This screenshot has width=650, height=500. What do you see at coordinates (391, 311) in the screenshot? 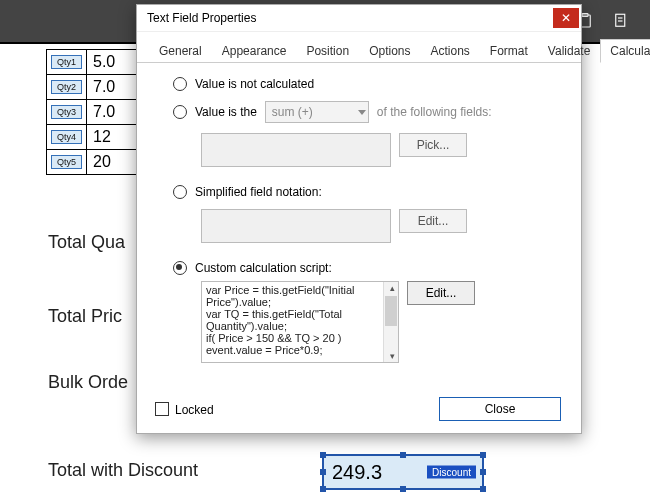
I see `scroll-thumb` at bounding box center [391, 311].